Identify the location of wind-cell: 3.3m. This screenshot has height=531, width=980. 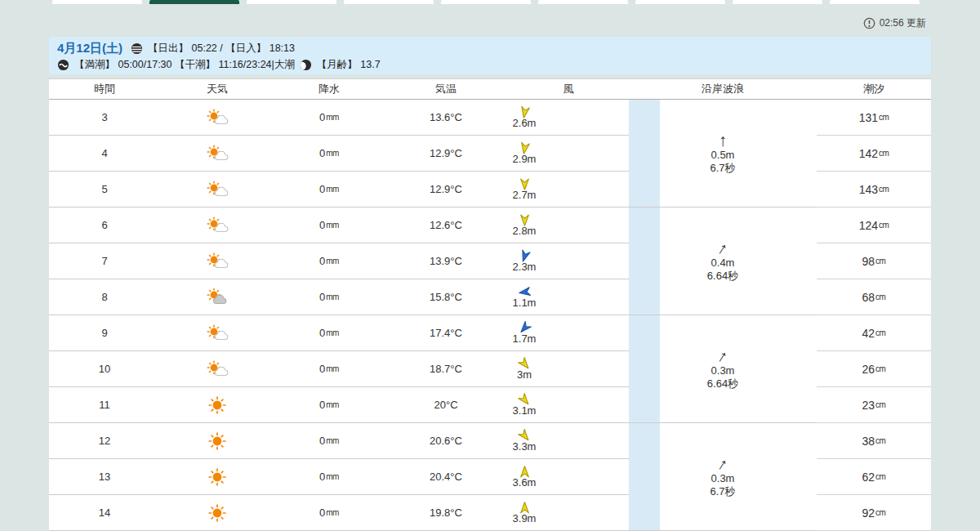
(568, 441).